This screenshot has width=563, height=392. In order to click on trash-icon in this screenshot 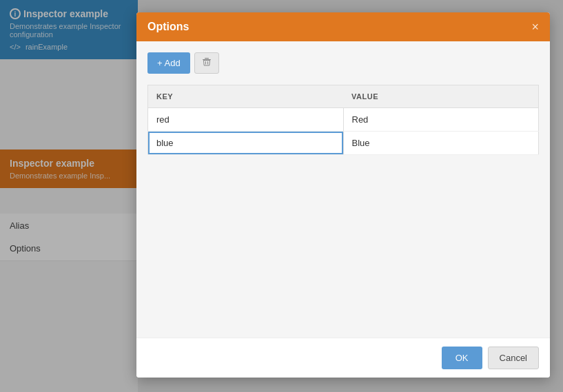, I will do `click(207, 62)`.